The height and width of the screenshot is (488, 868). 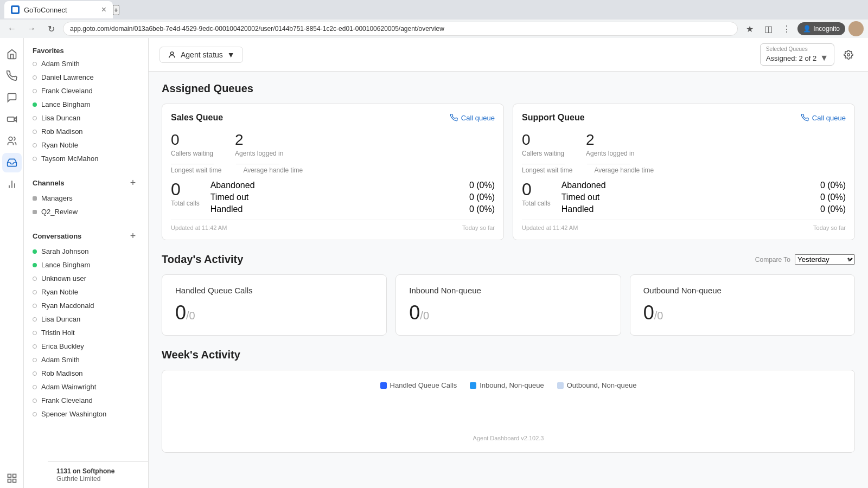 What do you see at coordinates (86, 145) in the screenshot?
I see `sidebar-item-favorite: Ryan Noble` at bounding box center [86, 145].